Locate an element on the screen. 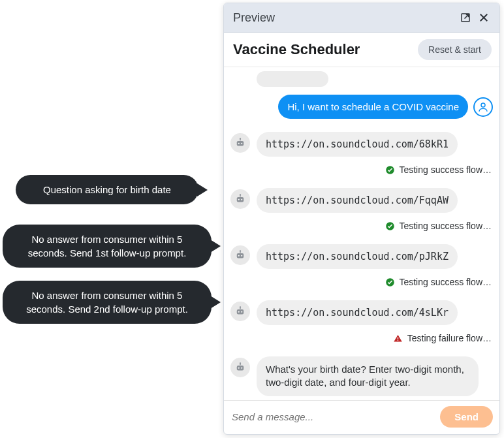  bot-message-row: https://on.soundcloud.com/pJRkZ is located at coordinates (362, 257).